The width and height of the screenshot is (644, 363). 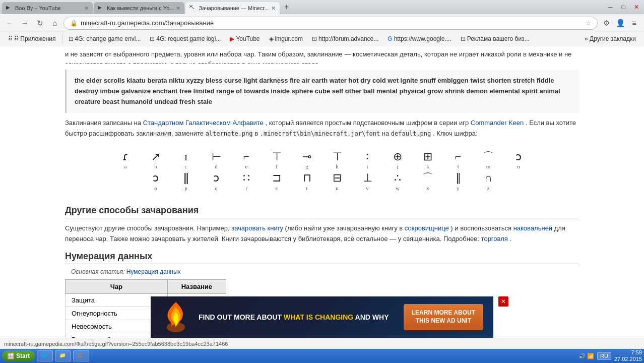 What do you see at coordinates (18, 356) in the screenshot?
I see `start-button: 🪟 Start` at bounding box center [18, 356].